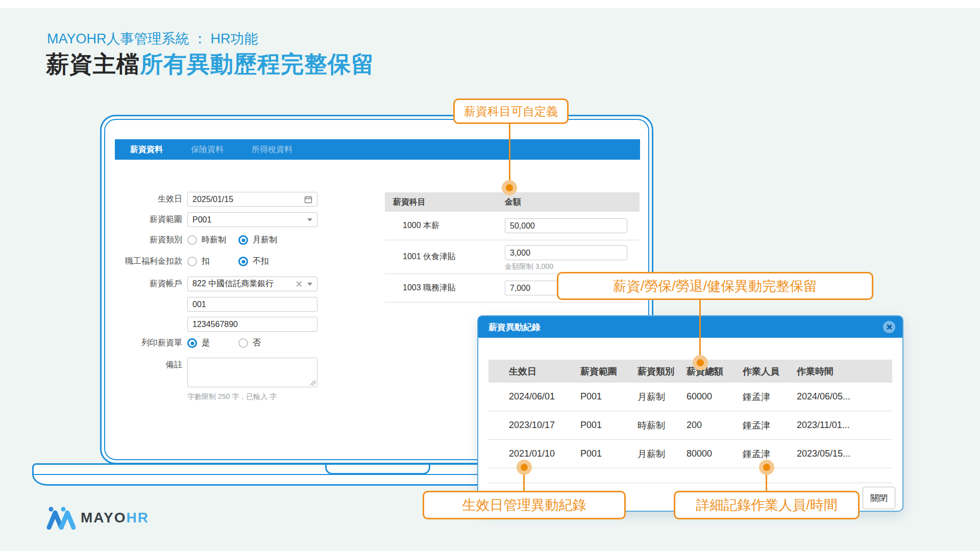 This screenshot has height=551, width=980. I want to click on notes-textarea, so click(252, 372).